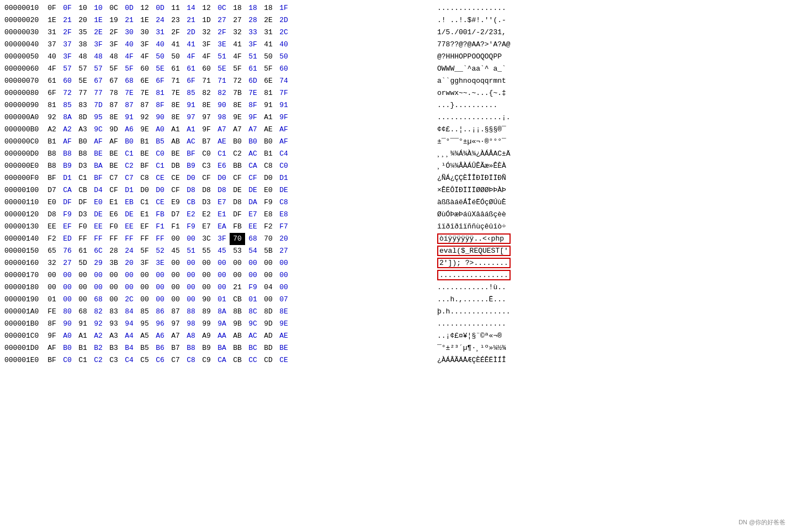 This screenshot has height=532, width=791. Describe the element at coordinates (610, 57) in the screenshot. I see `ascii-section: @?HHHOPPOOQOQPP` at that location.